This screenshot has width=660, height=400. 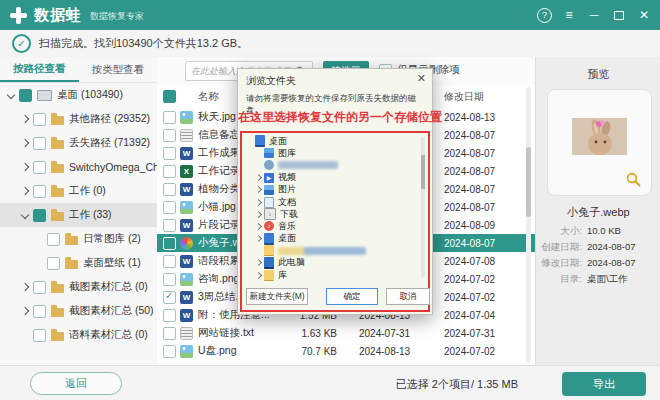 What do you see at coordinates (58, 336) in the screenshot?
I see `folder-icon` at bounding box center [58, 336].